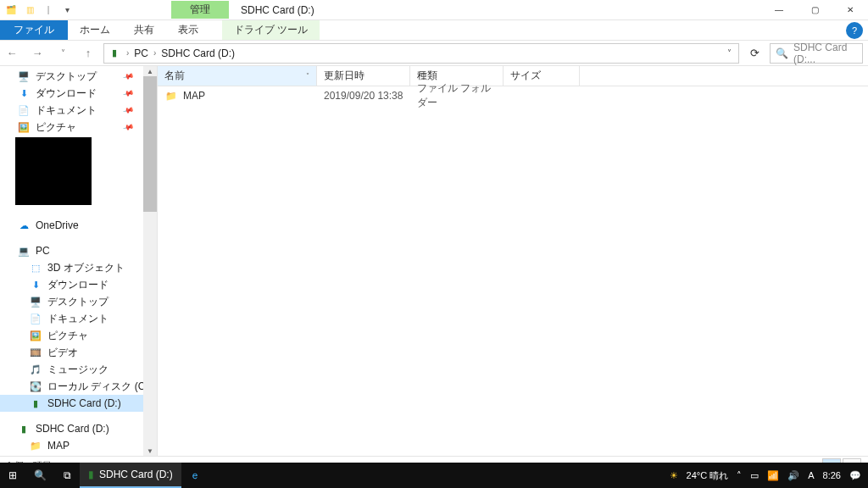 The width and height of the screenshot is (868, 488). I want to click on quick-access-toolbar: 🗂️ ▥ | ▾, so click(39, 10).